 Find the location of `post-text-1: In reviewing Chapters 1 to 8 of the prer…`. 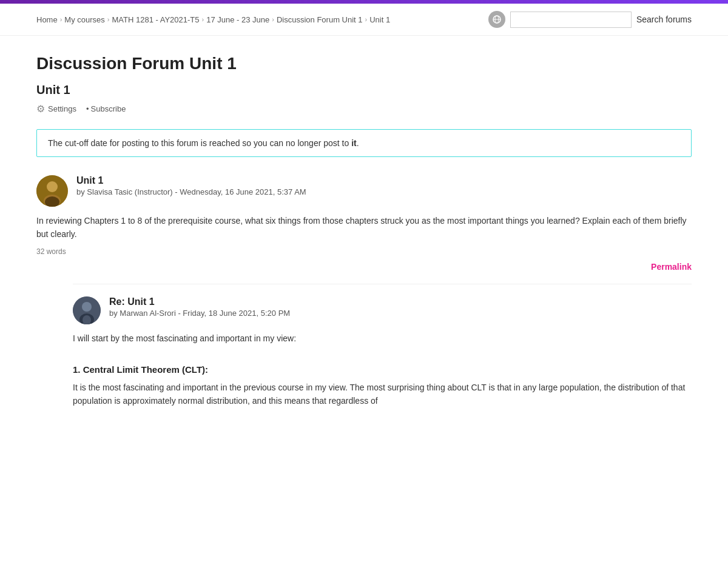

post-text-1: In reviewing Chapters 1 to 8 of the prer… is located at coordinates (364, 228).